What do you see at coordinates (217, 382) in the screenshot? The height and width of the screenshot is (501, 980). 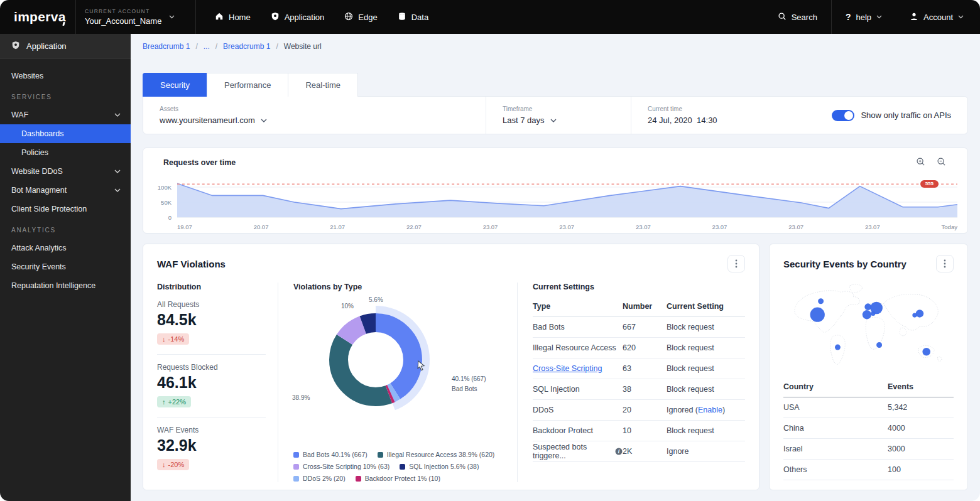 I see `distribution-column: Distribution All Requests84.5k↓-14%Reque…` at bounding box center [217, 382].